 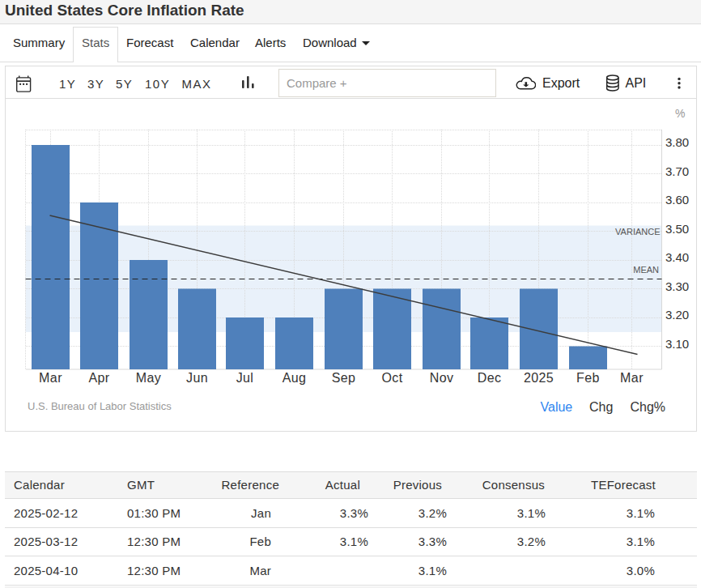 What do you see at coordinates (638, 232) in the screenshot?
I see `svg-text: VARIANCE` at bounding box center [638, 232].